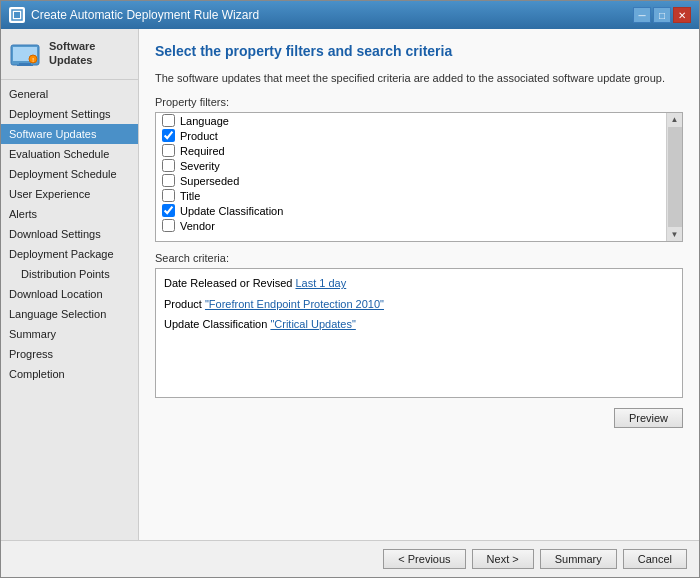 The width and height of the screenshot is (700, 578). Describe the element at coordinates (682, 15) in the screenshot. I see `close-button: ✕` at that location.